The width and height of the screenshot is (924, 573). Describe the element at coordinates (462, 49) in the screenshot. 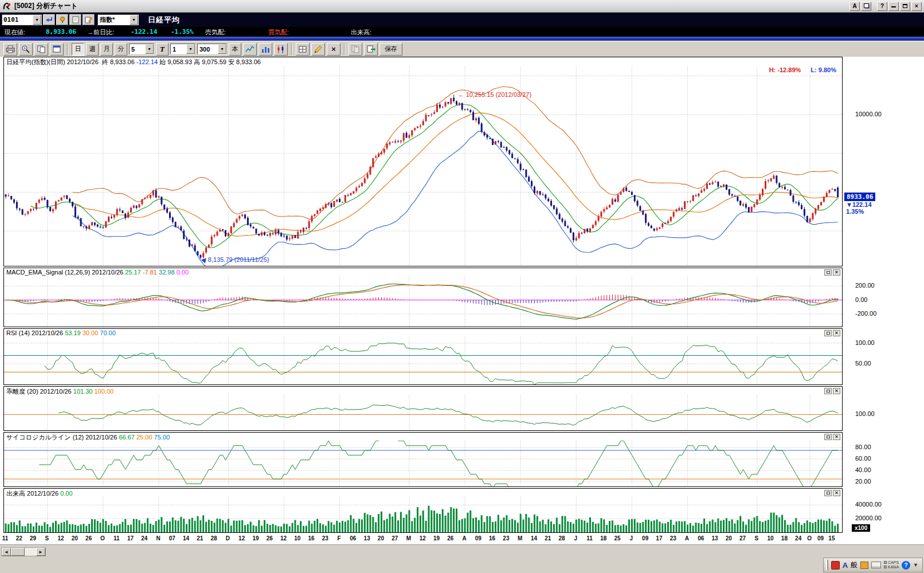

I see `chart-toolbar: 日 週 月 分 5 ▼ T 1 ▼ 300 ▼ 本 × 保存` at that location.